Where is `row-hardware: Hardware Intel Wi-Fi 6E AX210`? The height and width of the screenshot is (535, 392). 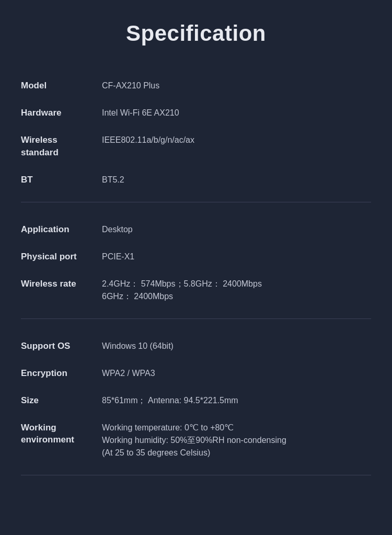
row-hardware: Hardware Intel Wi-Fi 6E AX210 is located at coordinates (196, 113).